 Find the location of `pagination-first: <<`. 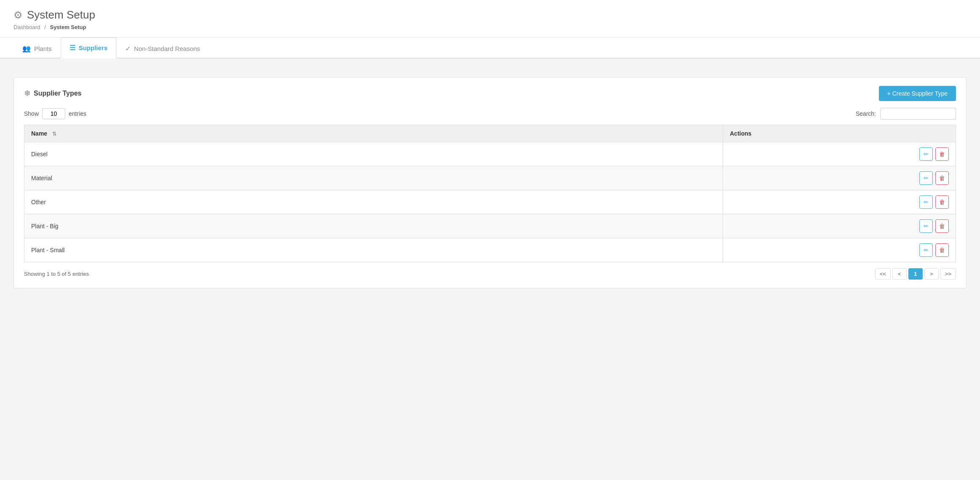

pagination-first: << is located at coordinates (883, 274).